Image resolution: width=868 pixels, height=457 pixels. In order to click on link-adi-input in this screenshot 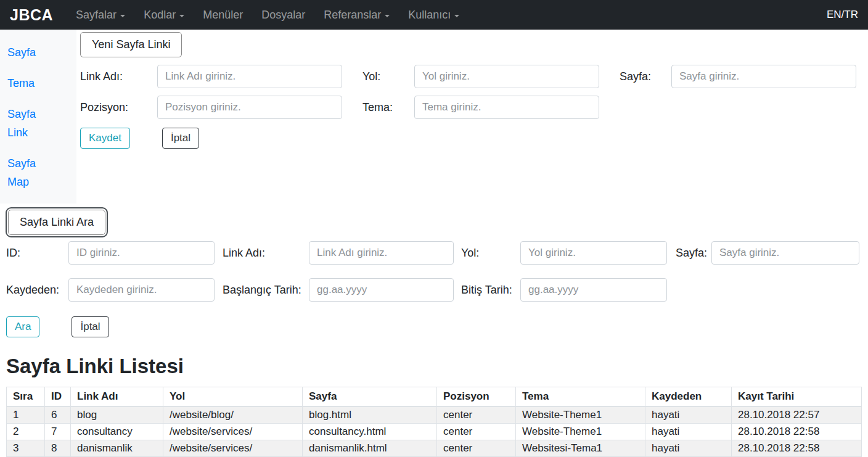, I will do `click(250, 76)`.